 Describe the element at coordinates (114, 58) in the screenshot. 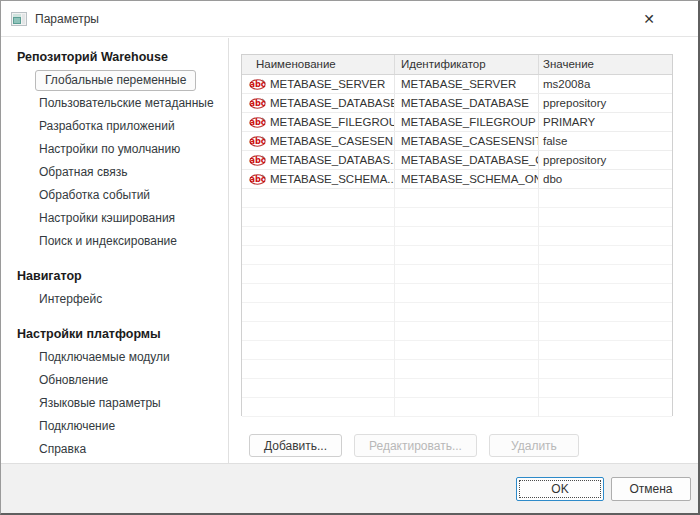

I see `sidebar-section-warehouse-repository: Репозиторий Warehouse` at that location.